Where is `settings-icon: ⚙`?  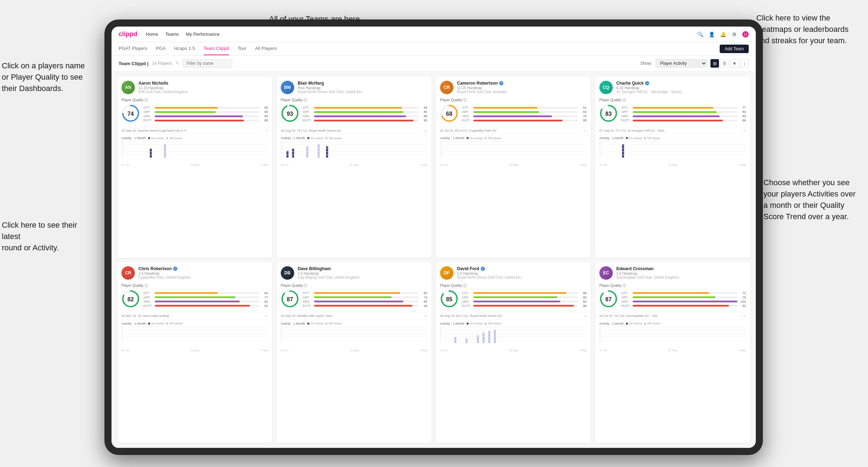 settings-icon: ⚙ is located at coordinates (734, 34).